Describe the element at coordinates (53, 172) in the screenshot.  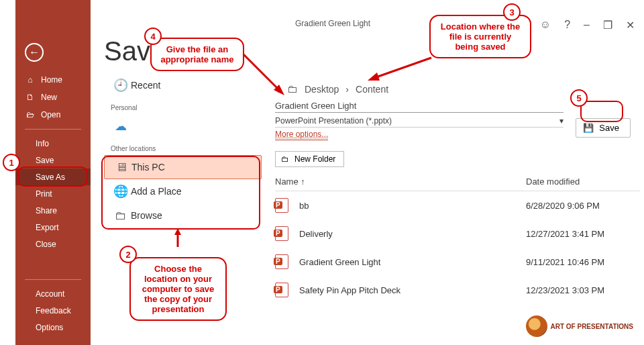
I see `backstage-sidebar: ← ⌂Home 🗋New 🗁Open Info Save Save As Pri…` at that location.